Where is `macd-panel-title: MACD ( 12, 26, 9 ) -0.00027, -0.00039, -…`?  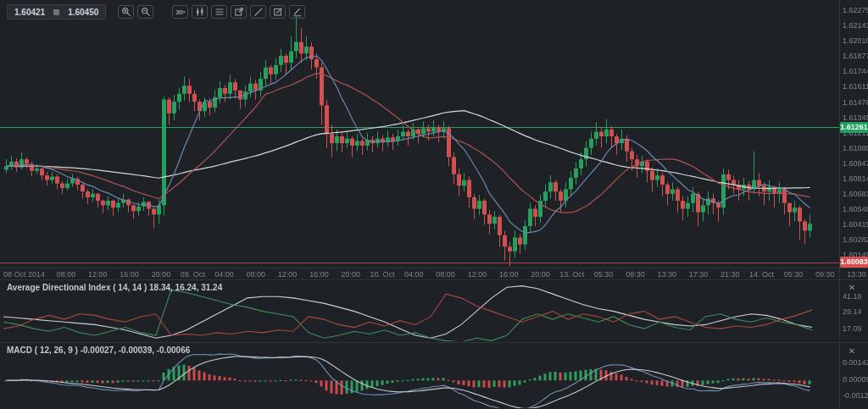
macd-panel-title: MACD ( 12, 26, 9 ) -0.00027, -0.00039, -… is located at coordinates (98, 351).